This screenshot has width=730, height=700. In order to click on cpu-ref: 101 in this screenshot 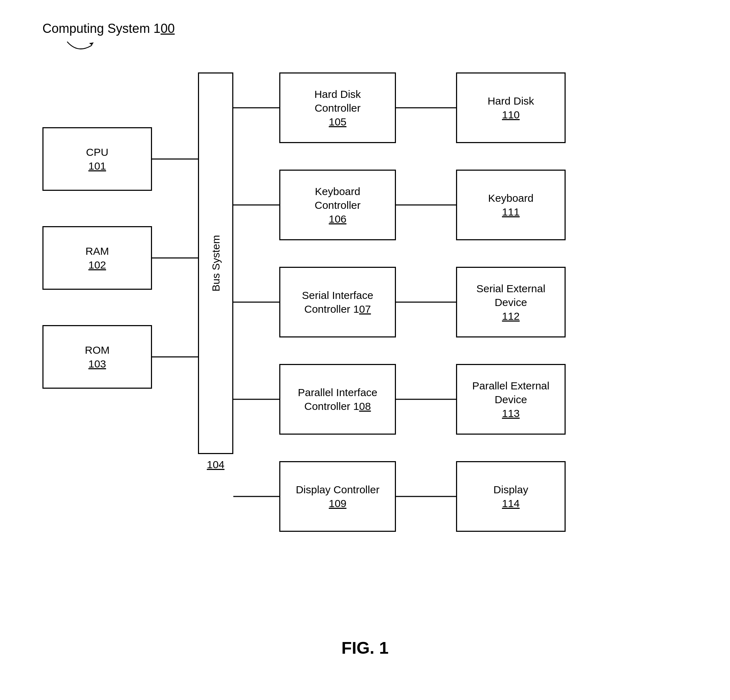, I will do `click(97, 166)`.